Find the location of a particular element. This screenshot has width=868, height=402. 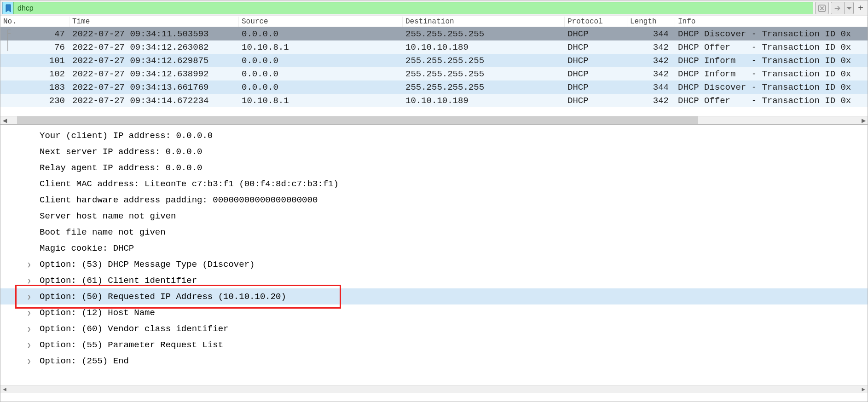

col-header-info: Info is located at coordinates (771, 22).